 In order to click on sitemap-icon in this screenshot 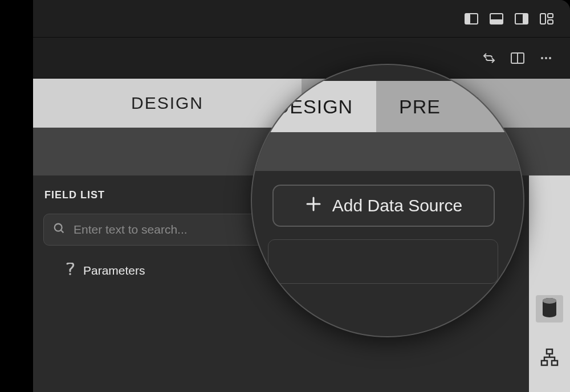, I will do `click(549, 359)`.